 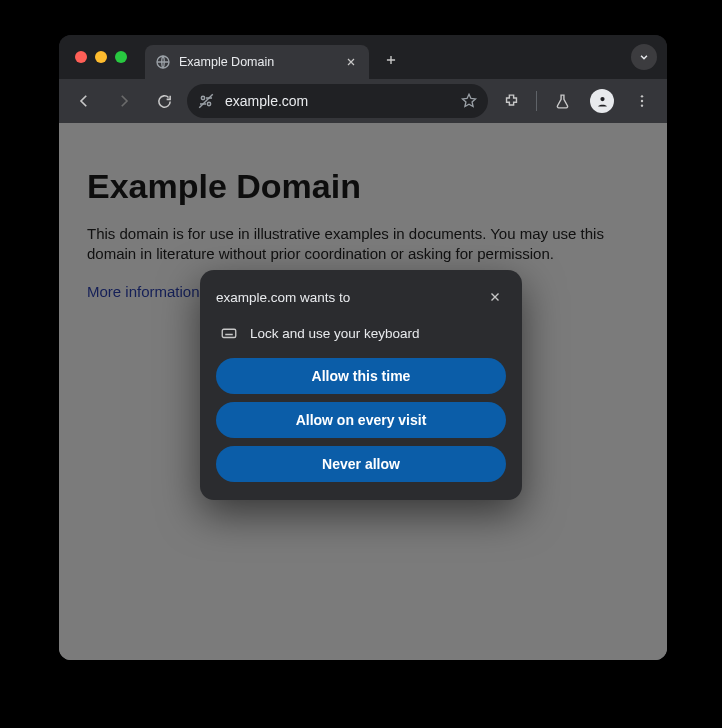 I want to click on menu-button, so click(x=642, y=101).